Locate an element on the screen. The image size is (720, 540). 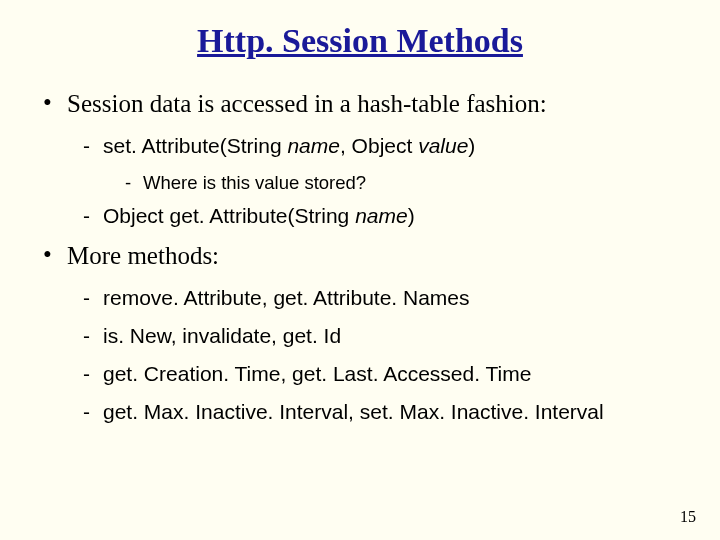
bullet-get-attribute: Object get. Attribute(String name) is located at coordinates (384, 216).